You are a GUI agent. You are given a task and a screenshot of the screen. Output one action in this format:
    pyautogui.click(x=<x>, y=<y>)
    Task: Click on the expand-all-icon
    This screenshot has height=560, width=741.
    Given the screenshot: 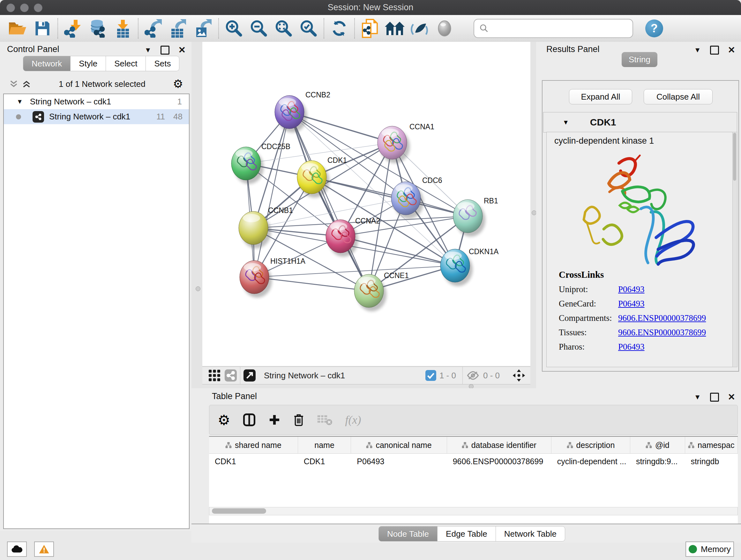 What is the action you would take?
    pyautogui.click(x=26, y=84)
    